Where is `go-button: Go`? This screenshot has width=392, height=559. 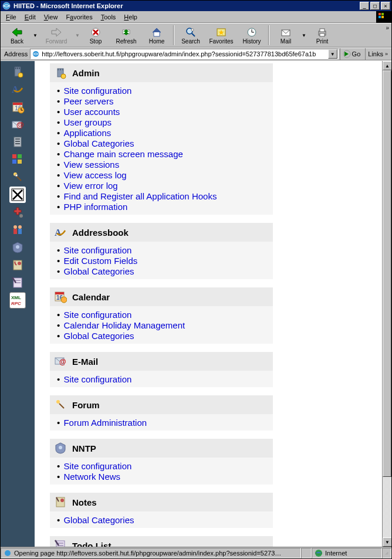
go-button: Go is located at coordinates (352, 54).